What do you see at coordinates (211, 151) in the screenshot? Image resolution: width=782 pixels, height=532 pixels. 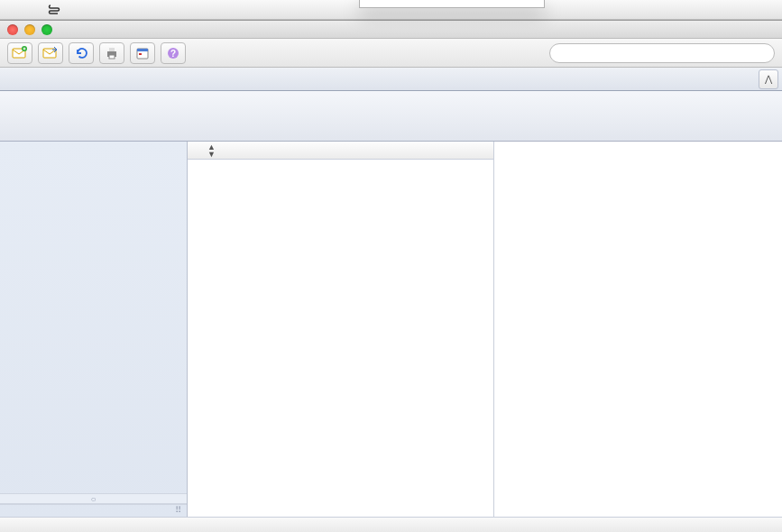 I see `sort-toggle-icon: ▲▼` at bounding box center [211, 151].